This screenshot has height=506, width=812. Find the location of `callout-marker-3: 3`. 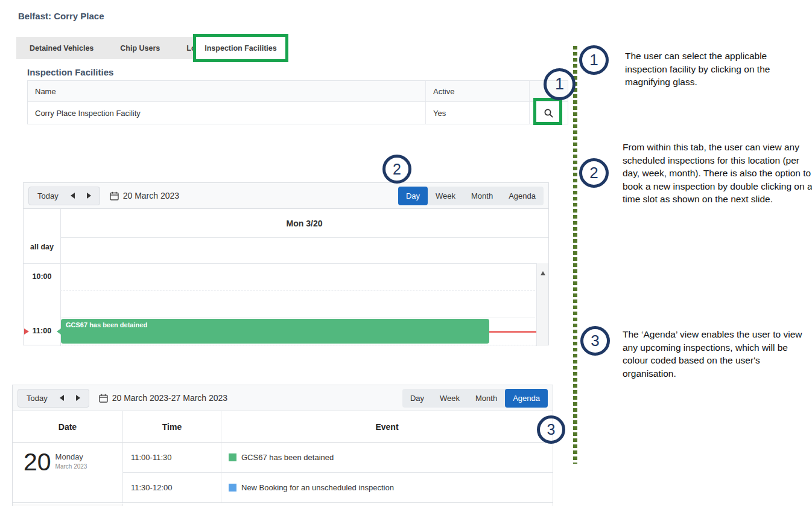

callout-marker-3: 3 is located at coordinates (551, 430).